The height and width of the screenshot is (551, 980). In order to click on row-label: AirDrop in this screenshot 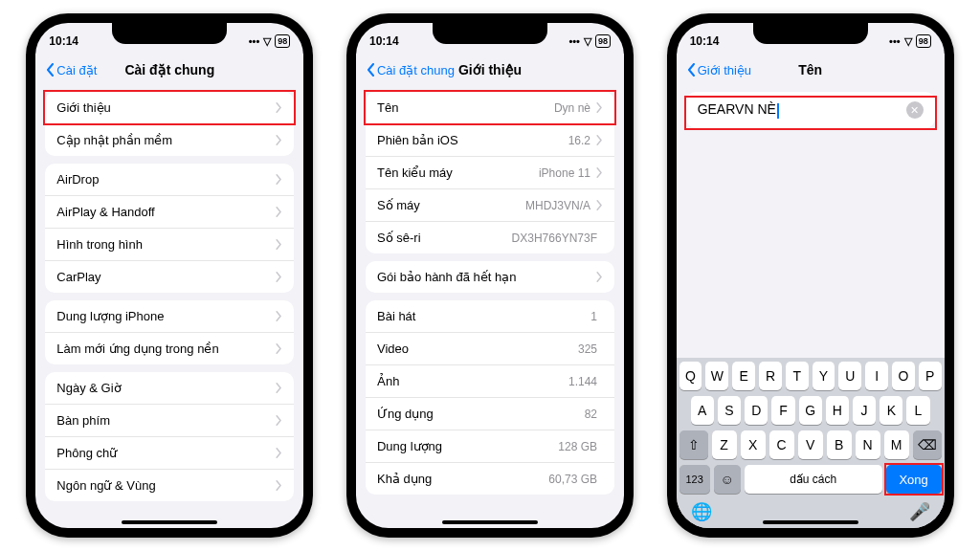, I will do `click(167, 180)`.